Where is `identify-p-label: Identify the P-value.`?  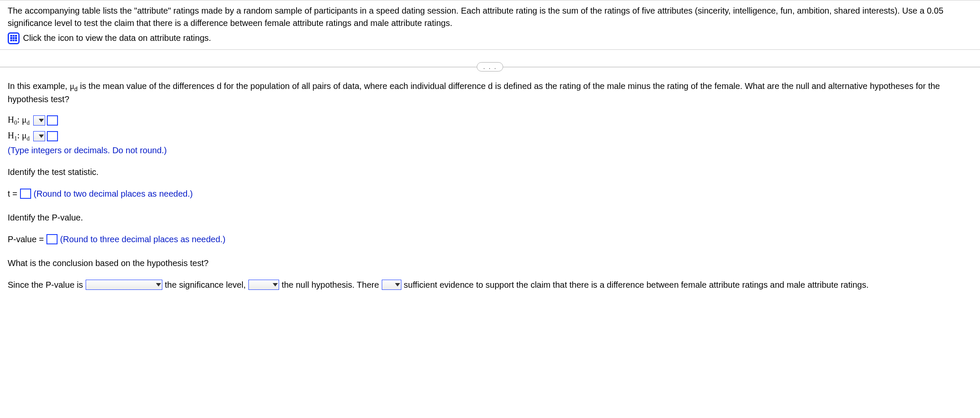
identify-p-label: Identify the P-value. is located at coordinates (490, 218).